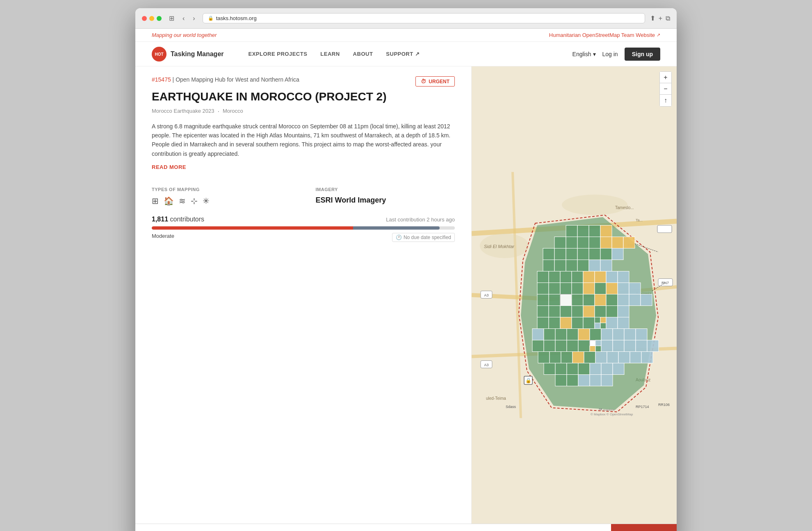  What do you see at coordinates (236, 18) in the screenshot?
I see `url-text: tasks.hotosm.org` at bounding box center [236, 18].